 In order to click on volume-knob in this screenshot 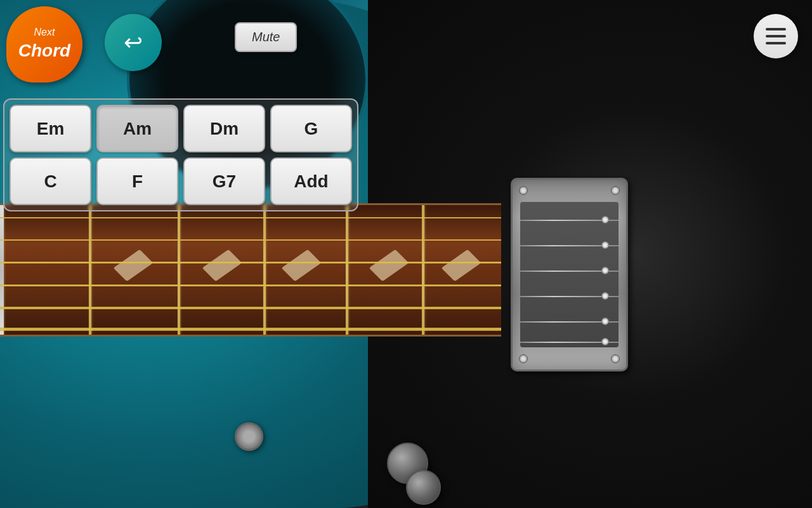, I will do `click(424, 488)`.